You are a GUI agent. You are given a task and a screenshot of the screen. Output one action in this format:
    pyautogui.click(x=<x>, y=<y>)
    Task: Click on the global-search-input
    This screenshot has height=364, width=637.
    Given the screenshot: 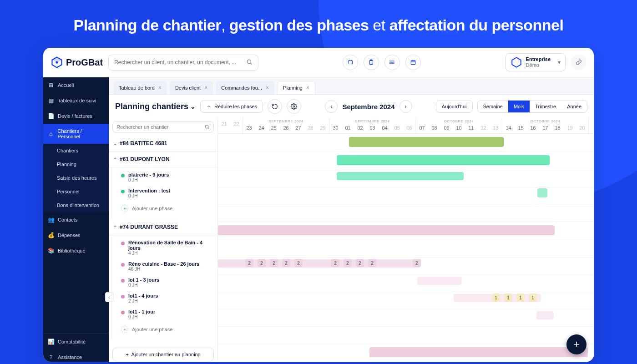 What is the action you would take?
    pyautogui.click(x=180, y=62)
    